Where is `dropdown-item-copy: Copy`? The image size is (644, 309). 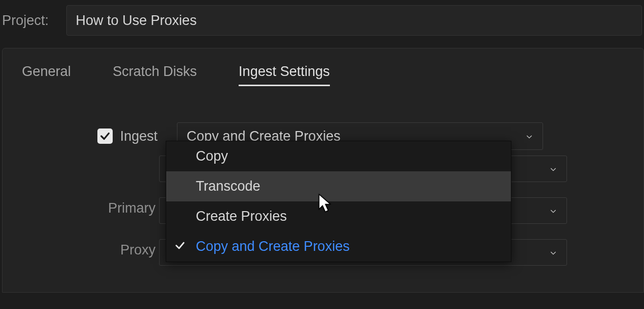
dropdown-item-copy: Copy is located at coordinates (339, 156).